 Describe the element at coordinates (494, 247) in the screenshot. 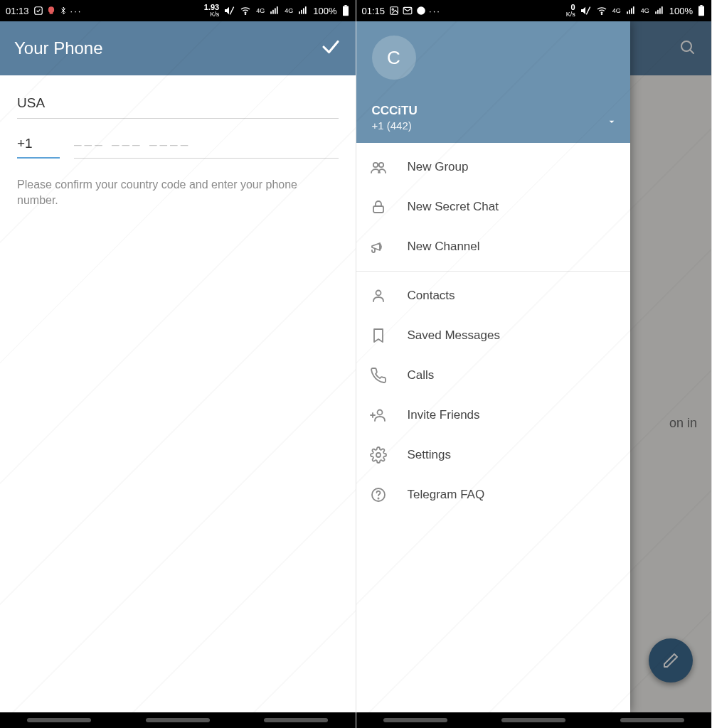

I see `menu-item-new-channel: New Channel` at that location.